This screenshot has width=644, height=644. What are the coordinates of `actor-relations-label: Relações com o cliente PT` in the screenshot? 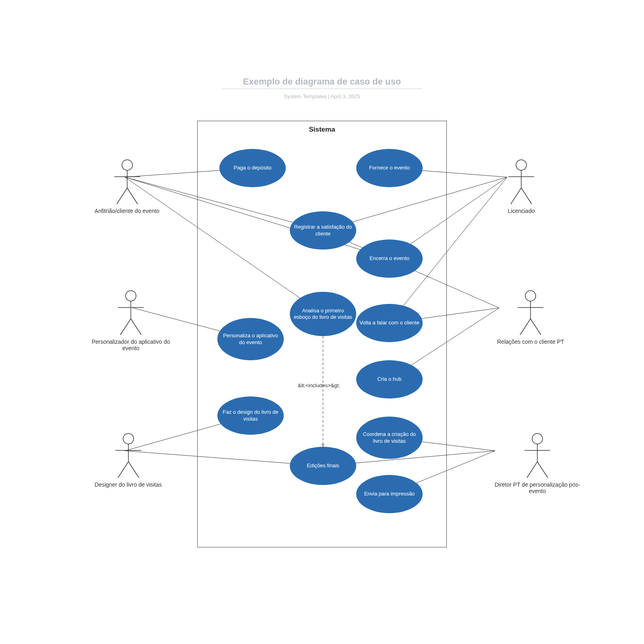 It's located at (530, 342).